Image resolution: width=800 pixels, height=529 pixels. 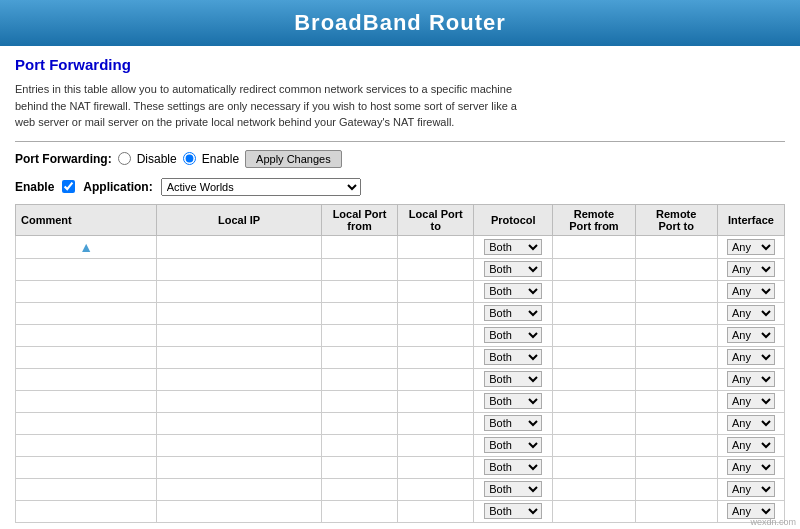 I want to click on interface-select-10: AnyWANLAN, so click(x=751, y=467).